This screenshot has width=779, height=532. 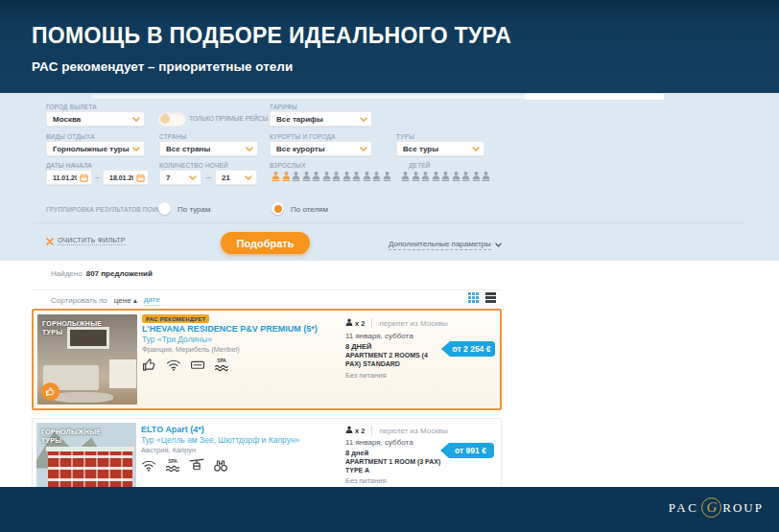 I want to click on tariffs-label: ТАРИФЫ, so click(x=284, y=107).